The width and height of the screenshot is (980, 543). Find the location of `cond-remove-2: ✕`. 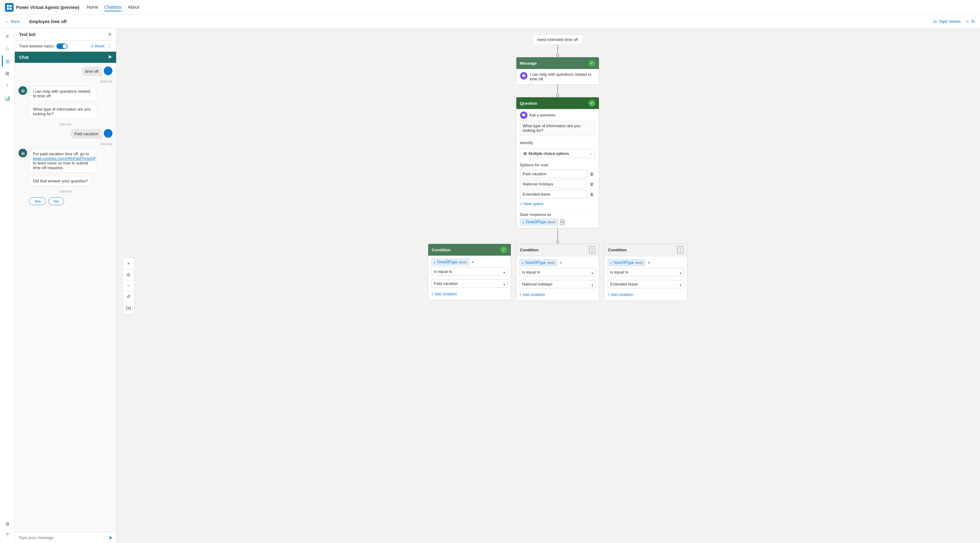

cond-remove-2: ✕ is located at coordinates (649, 263).